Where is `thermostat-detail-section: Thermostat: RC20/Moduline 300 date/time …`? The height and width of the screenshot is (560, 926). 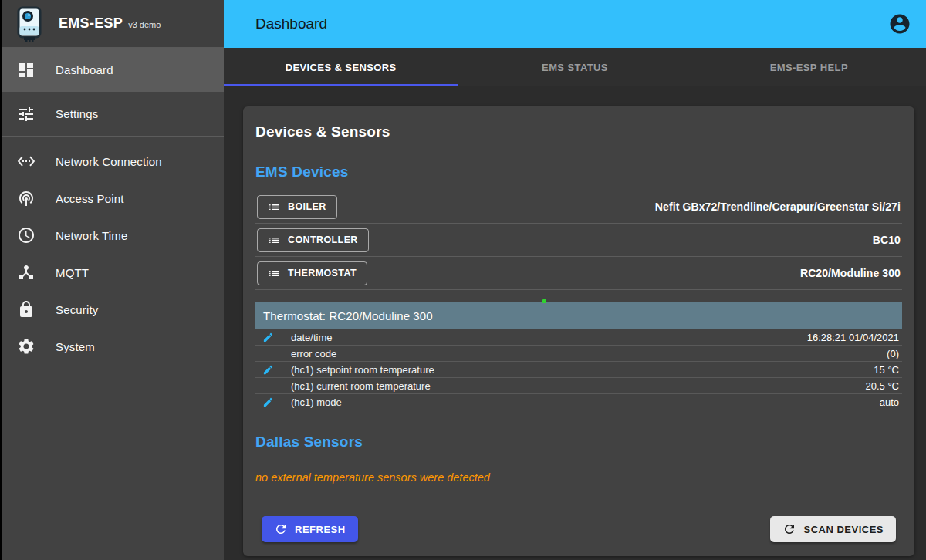 thermostat-detail-section: Thermostat: RC20/Moduline 300 date/time … is located at coordinates (579, 356).